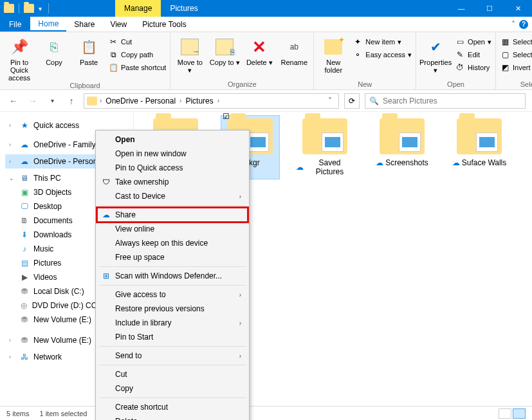  I want to click on new-item-button: ✦New item ▾, so click(382, 42).